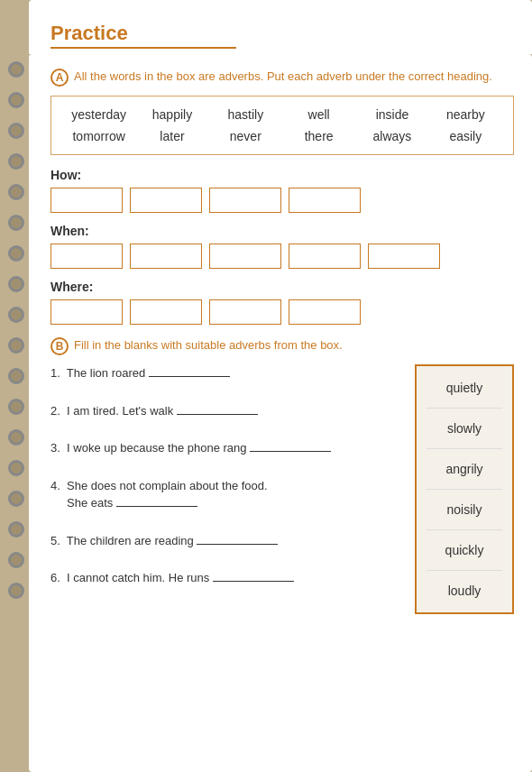 This screenshot has width=532, height=772. I want to click on sentence-3-text: 3. I woke up because the phone rang, so click(191, 447).